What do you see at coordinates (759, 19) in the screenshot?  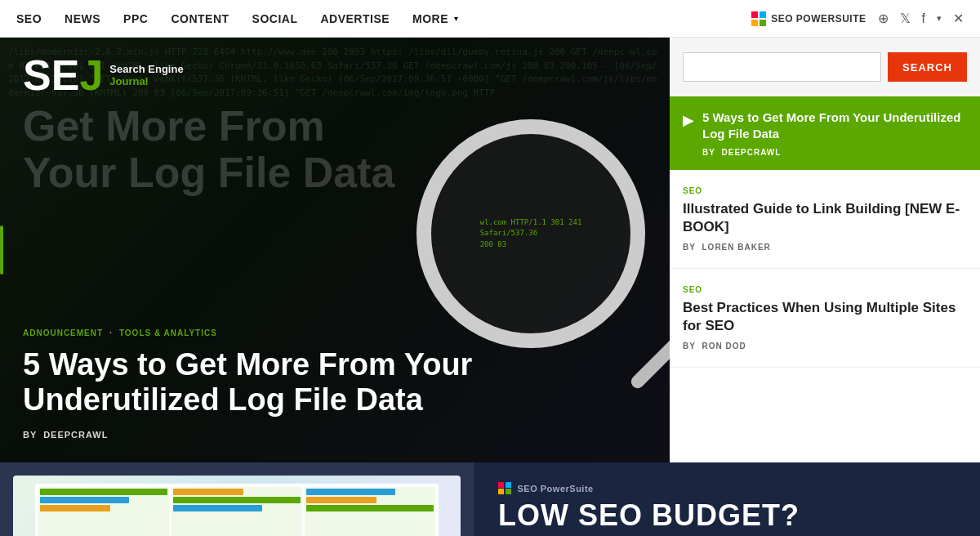 I see `seo-powersuite-grid-icon` at bounding box center [759, 19].